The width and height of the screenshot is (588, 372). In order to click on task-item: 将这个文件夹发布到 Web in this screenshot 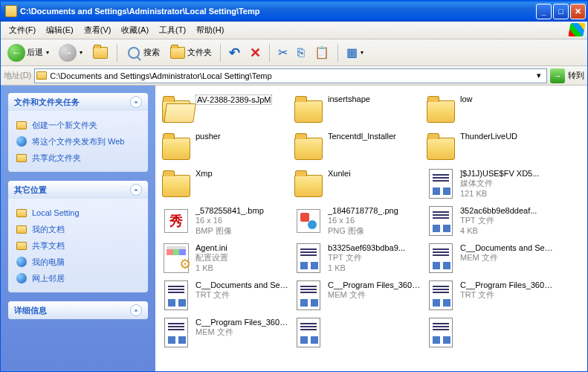, I will do `click(78, 141)`.